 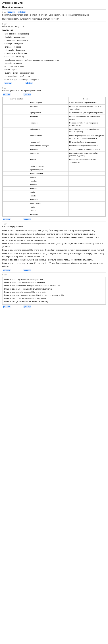 I want to click on gdz-watermark-3: gdz.top, so click(x=8, y=83).